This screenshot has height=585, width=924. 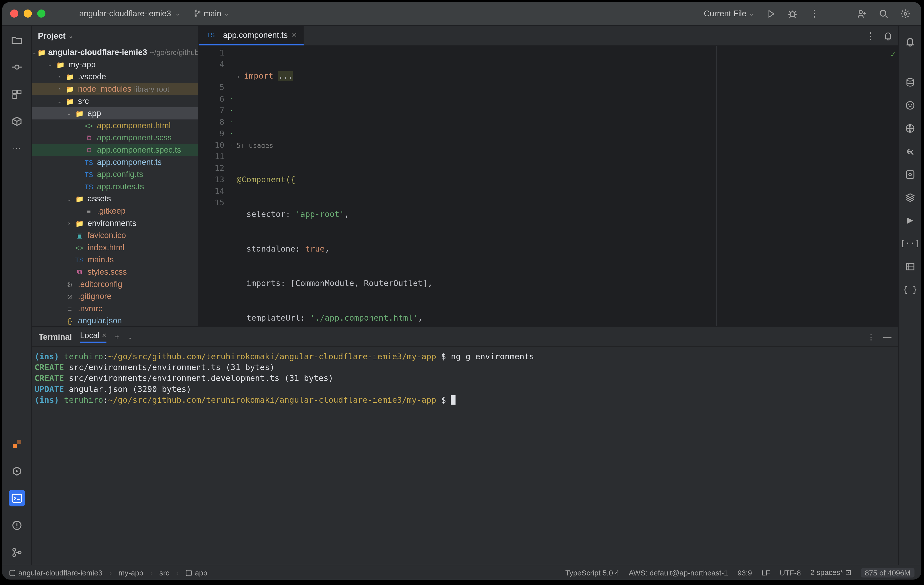 I want to click on tree-item-environments: ›📁environments, so click(x=115, y=223).